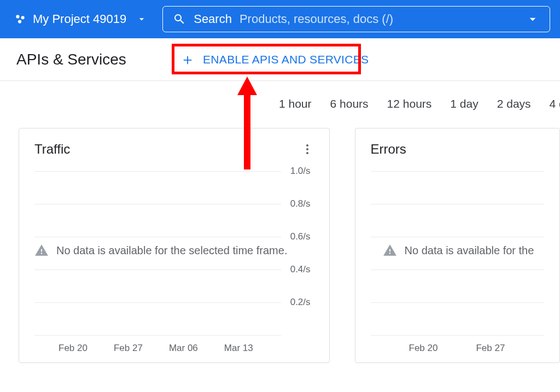 Image resolution: width=560 pixels, height=392 pixels. Describe the element at coordinates (533, 19) in the screenshot. I see `chevron-down-icon` at that location.